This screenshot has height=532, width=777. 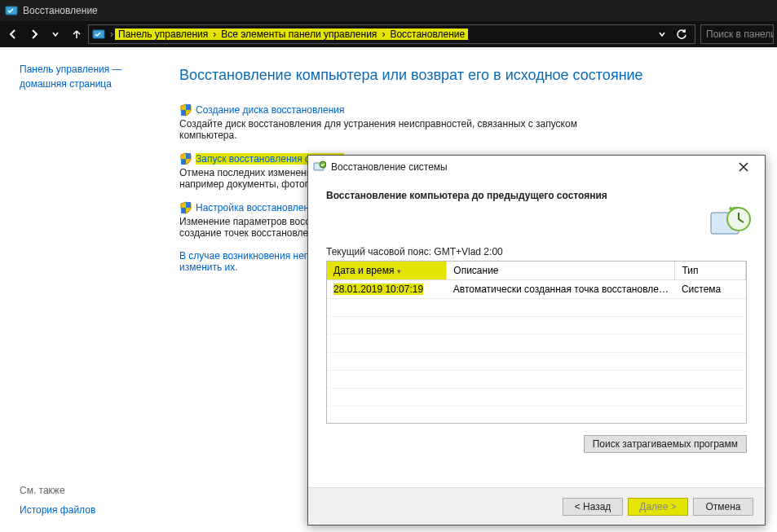 I want to click on timezone-label: Текущий часовой пояс: GMT+Vlad 2:00, so click(x=536, y=252).